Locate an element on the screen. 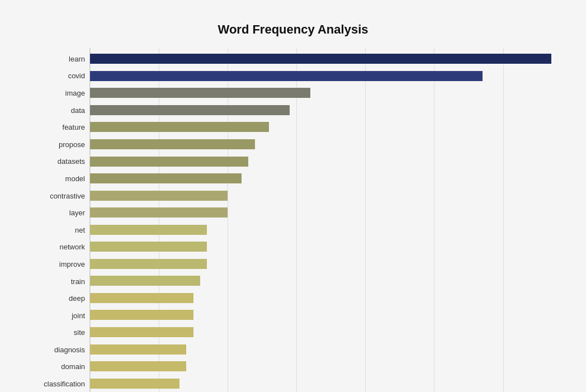 The height and width of the screenshot is (392, 586). y-label: data is located at coordinates (59, 111).